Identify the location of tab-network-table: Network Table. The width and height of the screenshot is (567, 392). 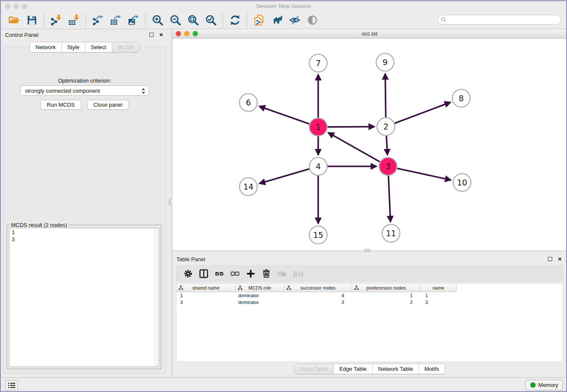
(396, 369).